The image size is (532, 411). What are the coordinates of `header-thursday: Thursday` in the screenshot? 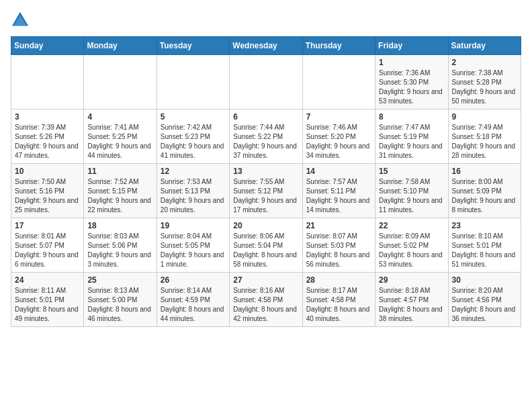 It's located at (339, 46).